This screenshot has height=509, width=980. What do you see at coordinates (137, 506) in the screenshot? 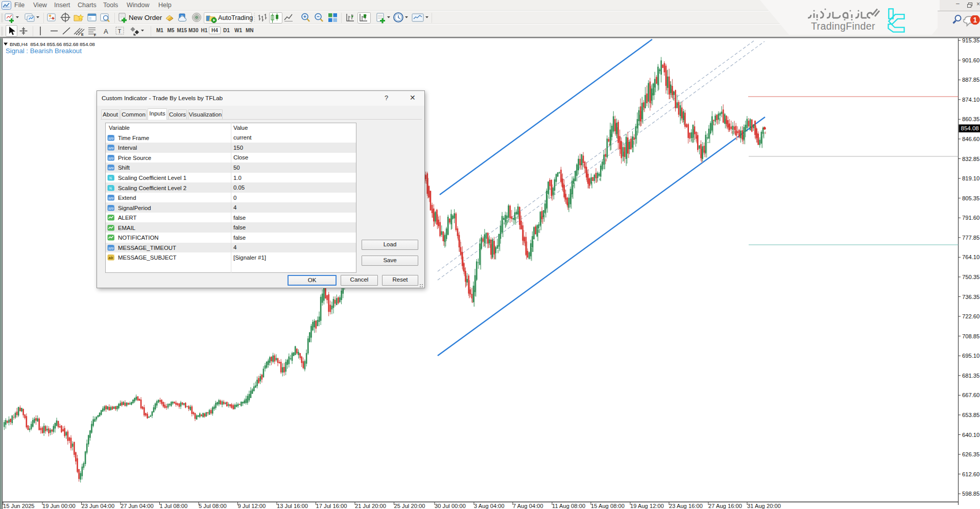
I see `svg-text: 27 Jun 04:00` at bounding box center [137, 506].